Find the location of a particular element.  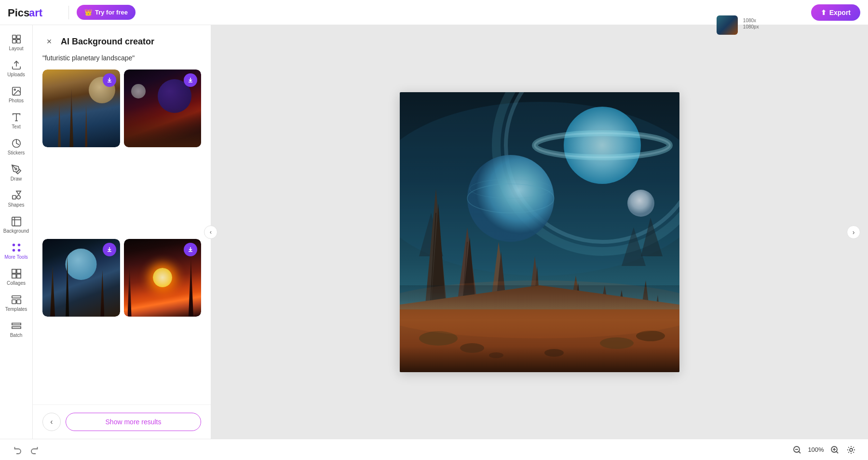

back-button: ‹ is located at coordinates (52, 422).